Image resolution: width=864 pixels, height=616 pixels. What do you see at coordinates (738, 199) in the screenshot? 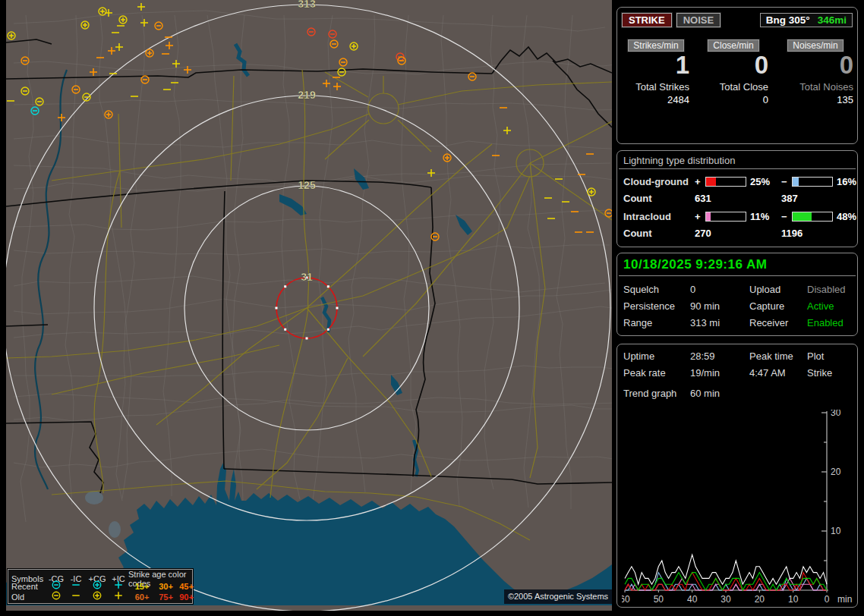
I see `pos-cg-count: 631` at bounding box center [738, 199].